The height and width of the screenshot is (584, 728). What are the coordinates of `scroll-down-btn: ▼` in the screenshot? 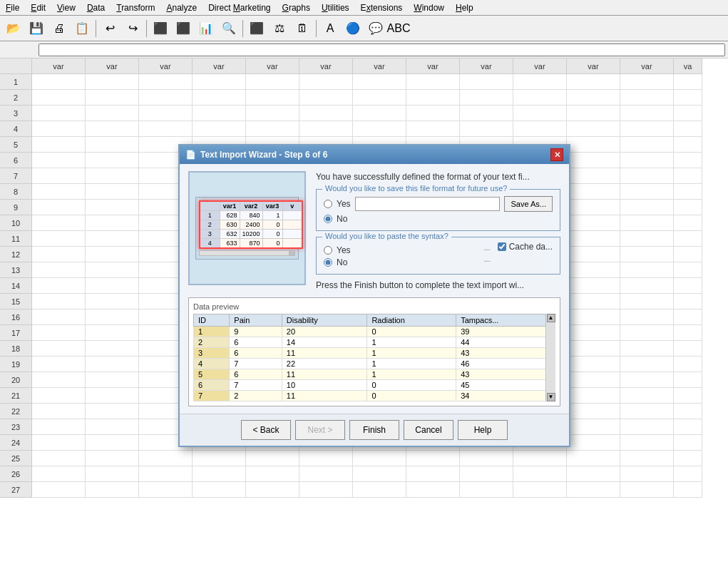 It's located at (551, 397).